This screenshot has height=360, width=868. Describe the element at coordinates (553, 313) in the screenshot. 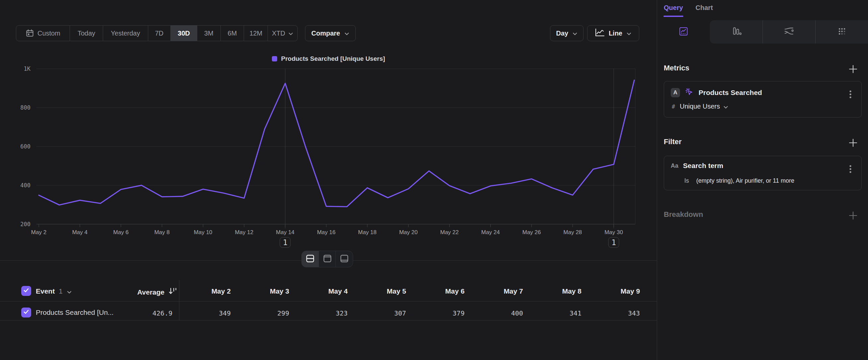

I see `row-value: 341` at that location.